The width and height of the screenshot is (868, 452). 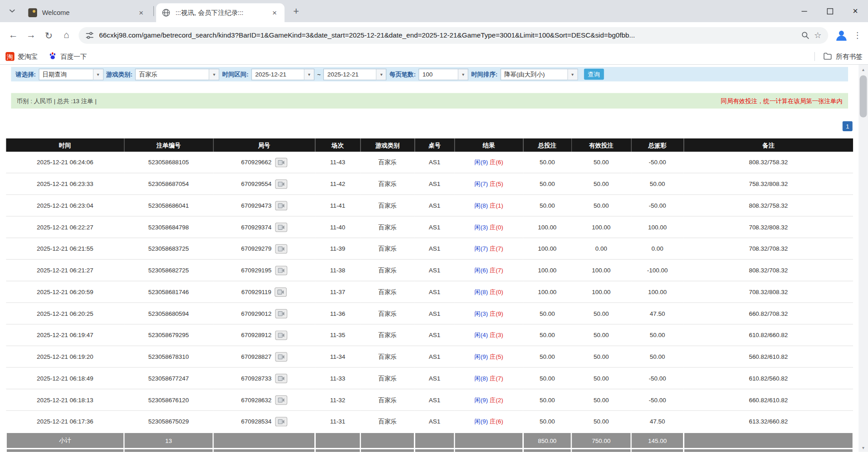 What do you see at coordinates (220, 13) in the screenshot?
I see `tab-betrecord: :::视讯, 会员下注纪录::: ×` at bounding box center [220, 13].